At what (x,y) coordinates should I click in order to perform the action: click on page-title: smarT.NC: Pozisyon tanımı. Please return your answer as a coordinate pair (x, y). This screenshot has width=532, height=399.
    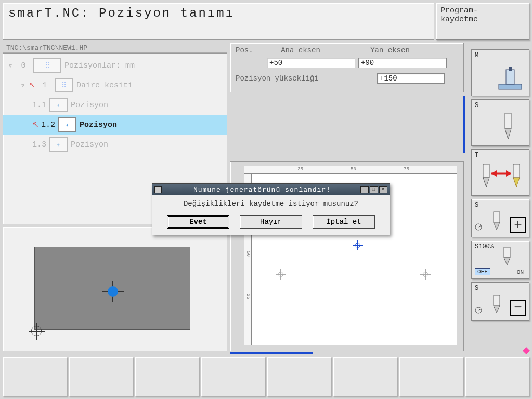
    Looking at the image, I should click on (218, 21).